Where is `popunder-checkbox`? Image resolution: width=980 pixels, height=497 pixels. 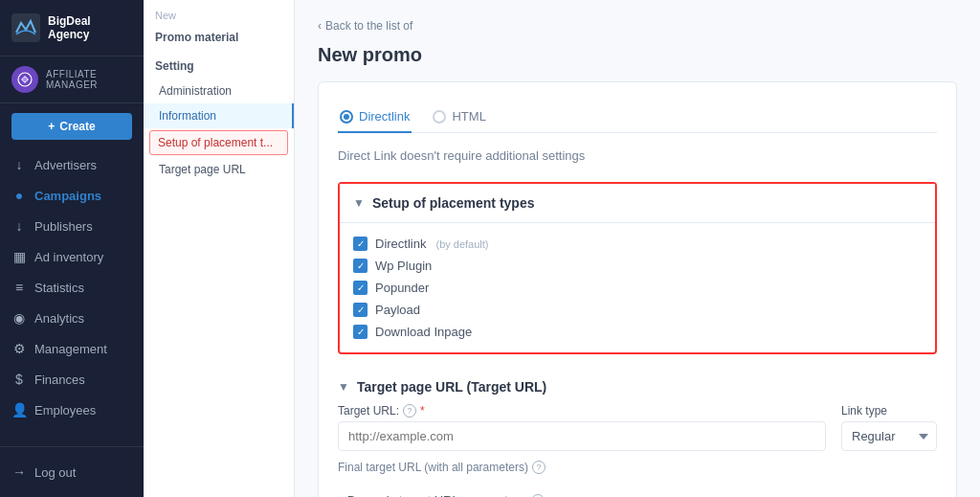
popunder-checkbox is located at coordinates (360, 287).